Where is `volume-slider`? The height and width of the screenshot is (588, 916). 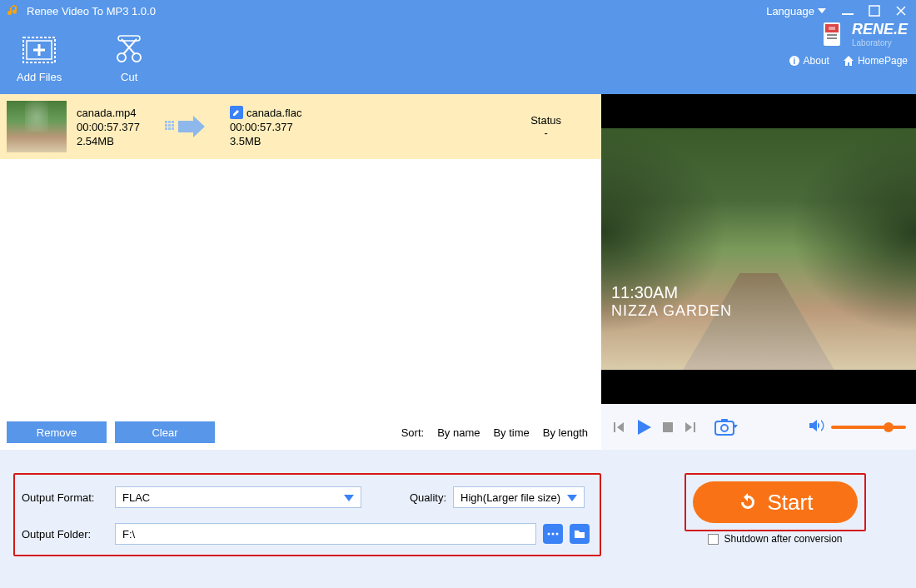
volume-slider is located at coordinates (869, 427).